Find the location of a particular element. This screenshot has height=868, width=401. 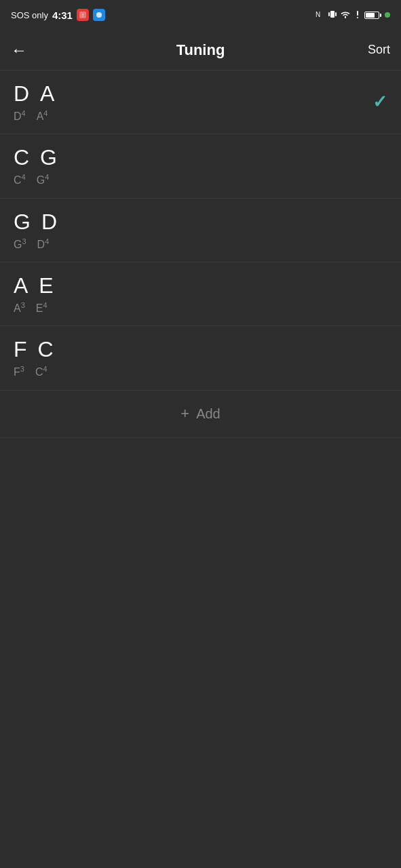

note-sub-1-0: D4 is located at coordinates (20, 116).